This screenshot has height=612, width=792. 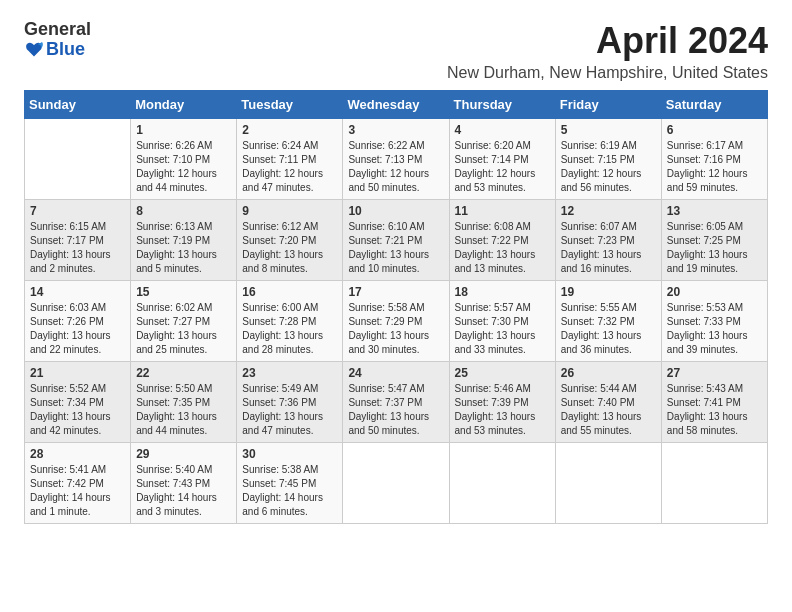 What do you see at coordinates (714, 402) in the screenshot?
I see `calendar-cell: 27Sunrise: 5:43 AMSunset: 7:41 PMDayligh…` at bounding box center [714, 402].